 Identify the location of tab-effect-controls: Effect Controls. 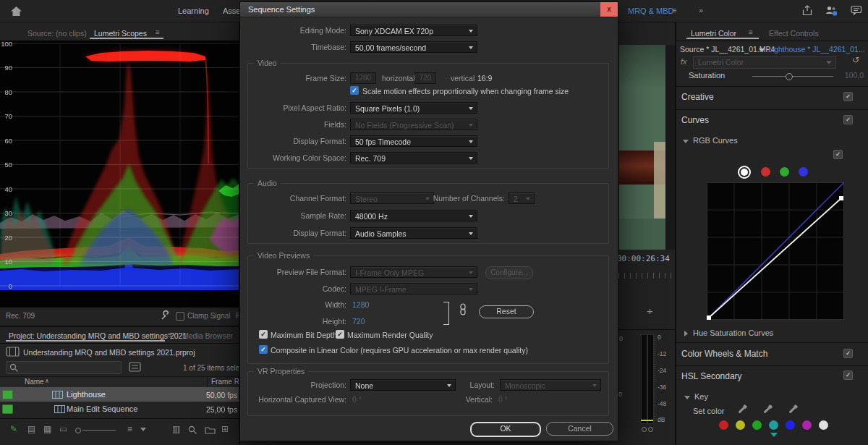
(794, 33).